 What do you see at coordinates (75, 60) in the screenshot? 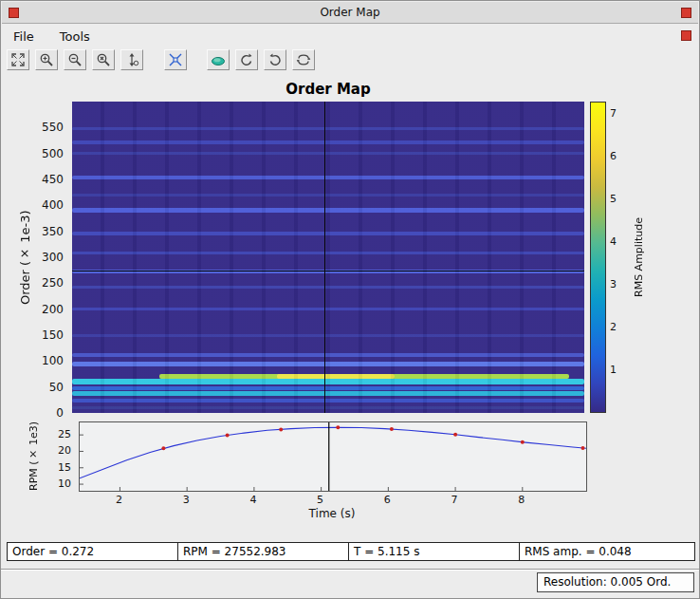
I see `zoom-out-icon` at bounding box center [75, 60].